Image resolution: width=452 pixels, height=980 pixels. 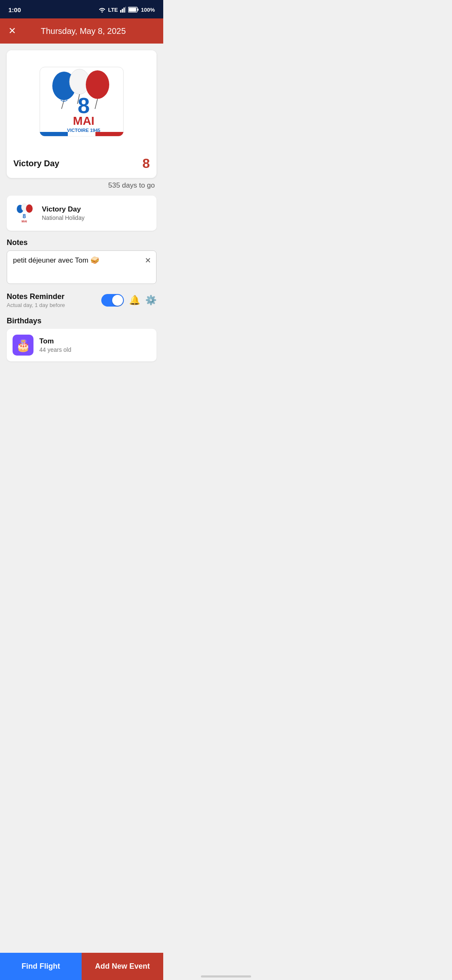 What do you see at coordinates (36, 305) in the screenshot?
I see `reminder-subtitle: Actual day, 1 day before` at bounding box center [36, 305].